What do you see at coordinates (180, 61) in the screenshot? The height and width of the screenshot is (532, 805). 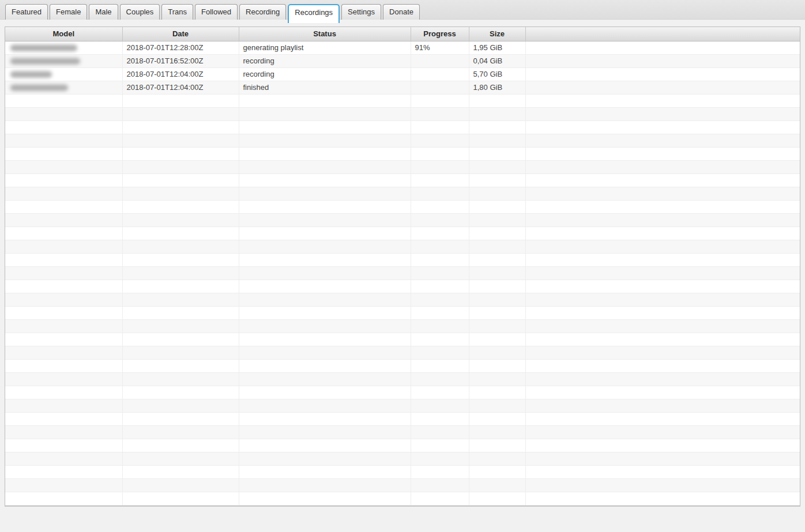 I see `cell-date: 2018-07-01T16:52:00Z` at bounding box center [180, 61].